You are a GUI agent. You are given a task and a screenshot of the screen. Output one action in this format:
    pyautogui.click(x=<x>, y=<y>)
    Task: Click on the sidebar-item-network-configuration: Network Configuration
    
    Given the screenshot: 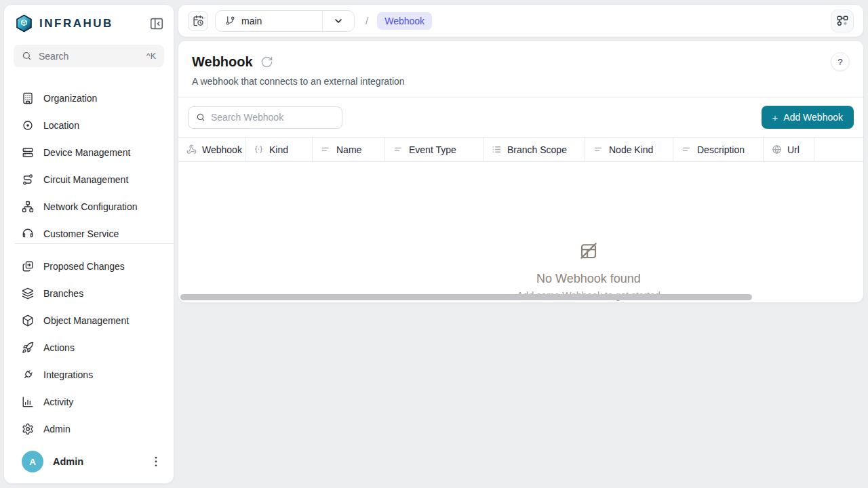 What is the action you would take?
    pyautogui.click(x=89, y=207)
    